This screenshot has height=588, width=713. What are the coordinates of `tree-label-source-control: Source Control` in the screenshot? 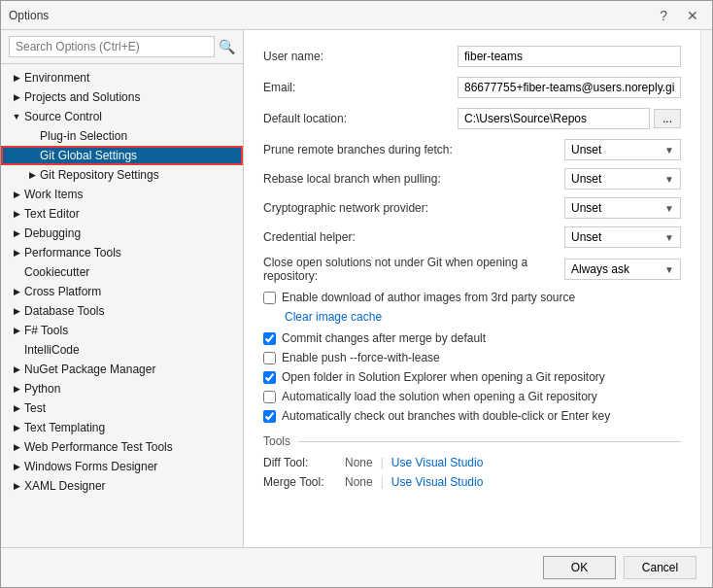 It's located at (63, 117).